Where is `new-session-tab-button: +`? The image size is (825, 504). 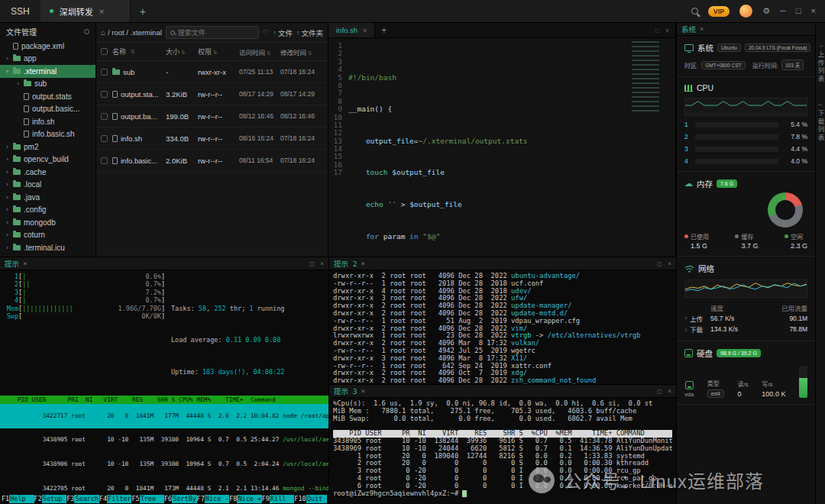
new-session-tab-button: + is located at coordinates (143, 11).